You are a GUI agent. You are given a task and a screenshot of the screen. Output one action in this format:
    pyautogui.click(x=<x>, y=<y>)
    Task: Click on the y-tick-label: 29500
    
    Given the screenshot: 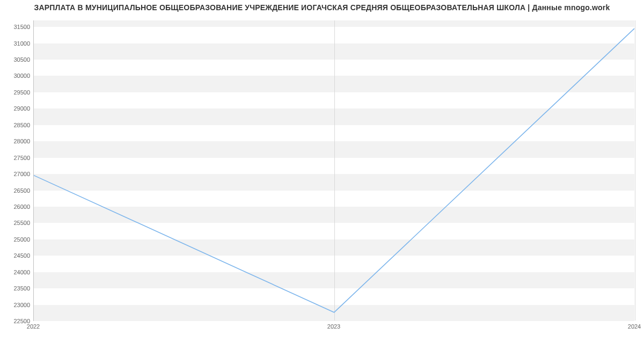 What is the action you would take?
    pyautogui.click(x=17, y=92)
    